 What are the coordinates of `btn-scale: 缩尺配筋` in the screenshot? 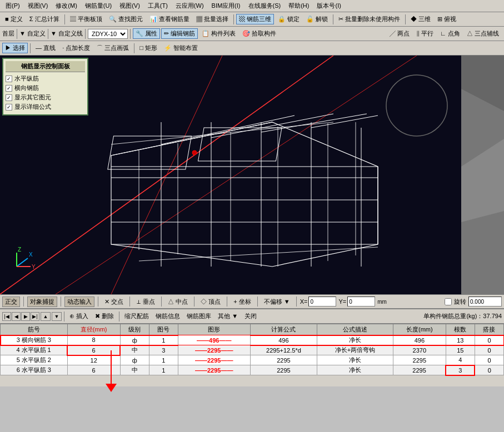 It's located at (137, 317).